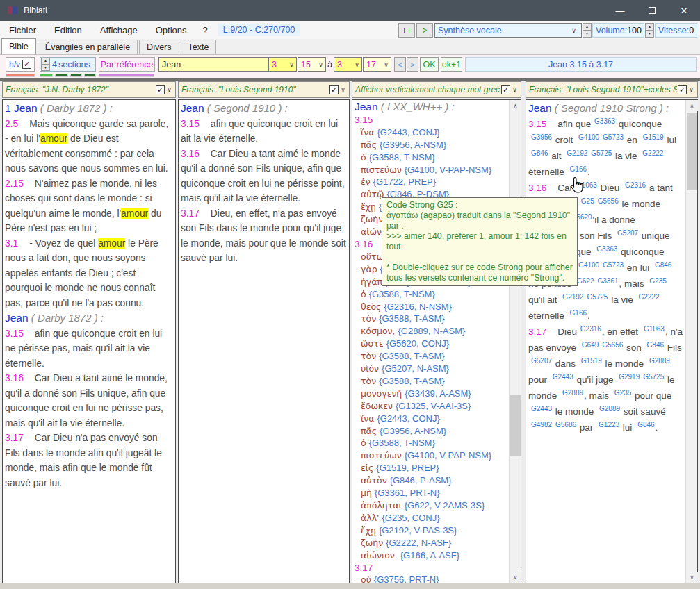  What do you see at coordinates (368, 468) in the screenshot?
I see `greek-word: εἰς` at bounding box center [368, 468].